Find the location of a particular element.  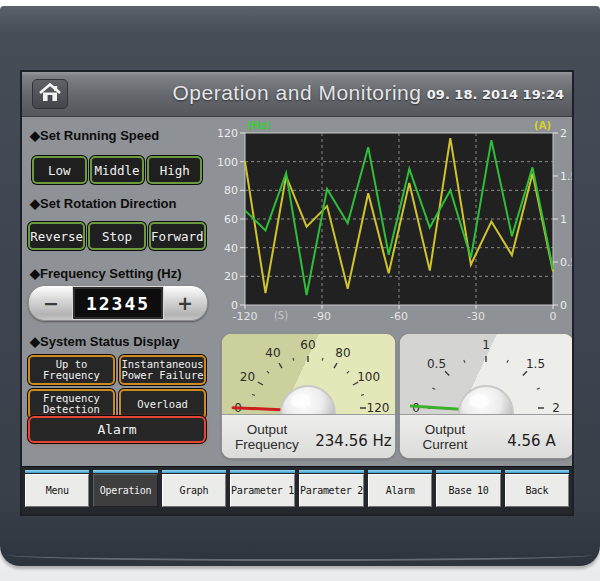

status-lamp-up-to-frequency: Up toFrequency is located at coordinates (72, 370).